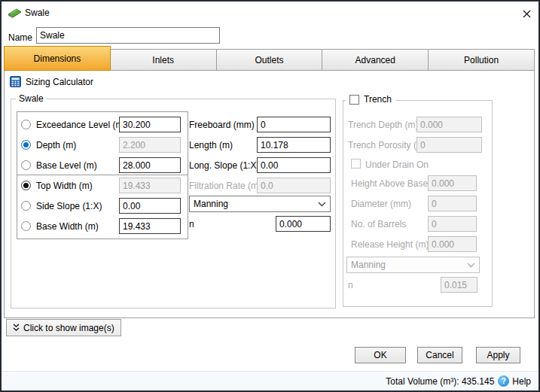 This screenshot has width=540, height=392. Describe the element at coordinates (417, 245) in the screenshot. I see `release-height-row: Release Height (m)` at that location.